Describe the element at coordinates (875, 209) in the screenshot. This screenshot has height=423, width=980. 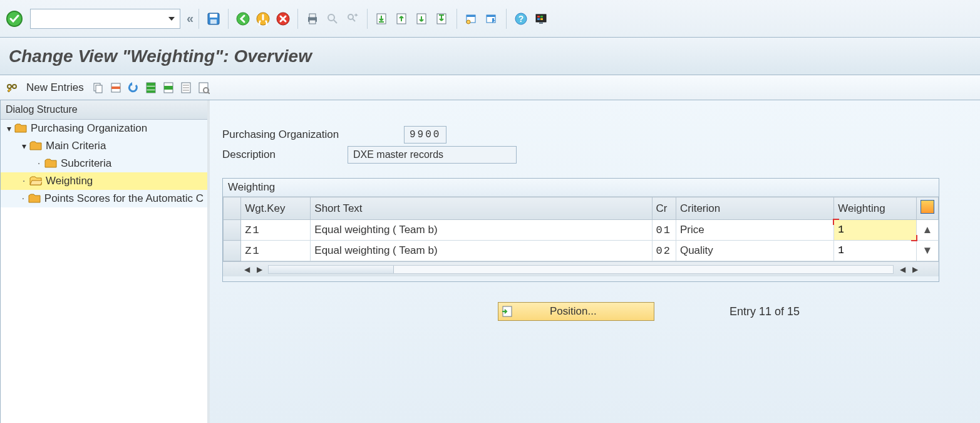
I see `col-weighting: Weighting` at that location.